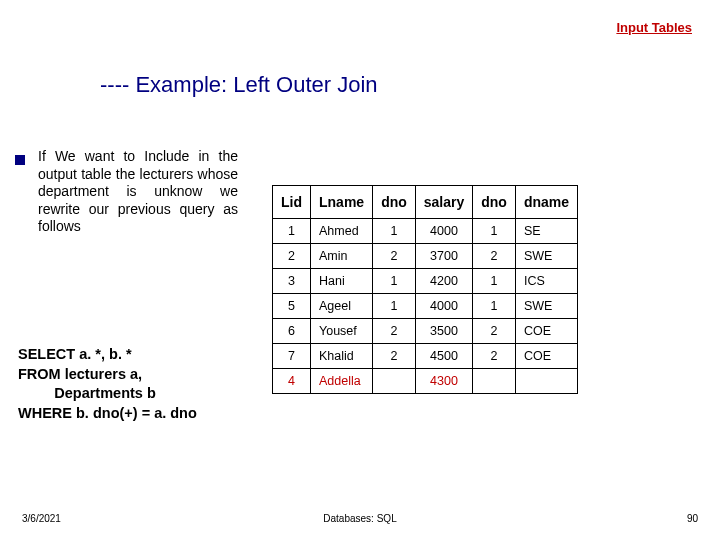  I want to click on cell-salary: 4200, so click(444, 282).